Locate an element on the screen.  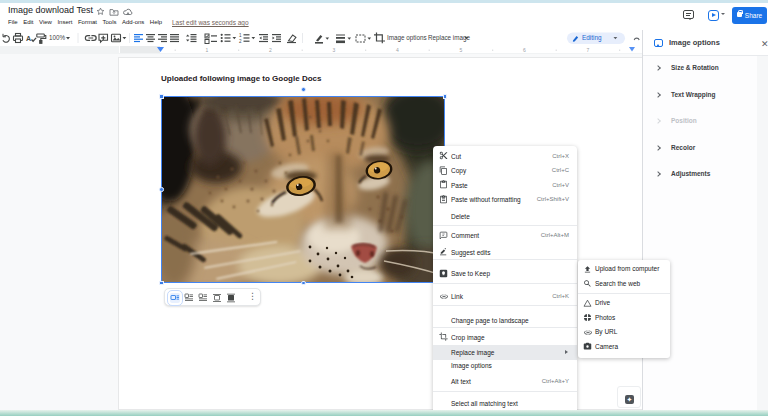
svg-text: 7 is located at coordinates (588, 50).